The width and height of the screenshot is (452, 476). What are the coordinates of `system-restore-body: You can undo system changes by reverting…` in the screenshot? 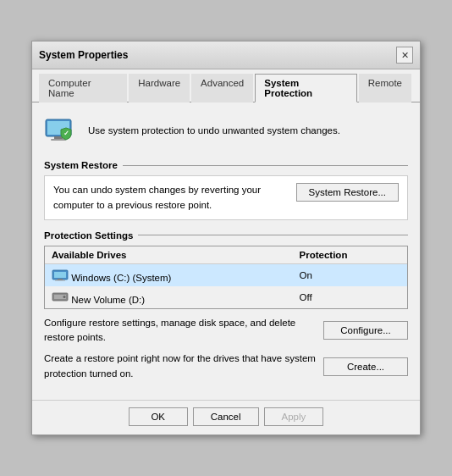 It's located at (226, 198).